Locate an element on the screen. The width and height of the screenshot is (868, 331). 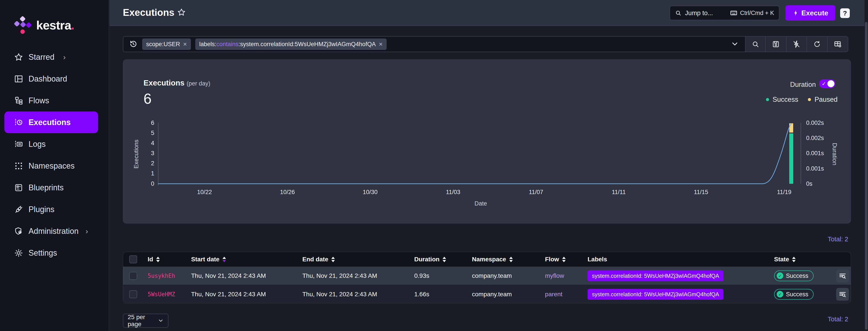
execute-button: Execute is located at coordinates (810, 13).